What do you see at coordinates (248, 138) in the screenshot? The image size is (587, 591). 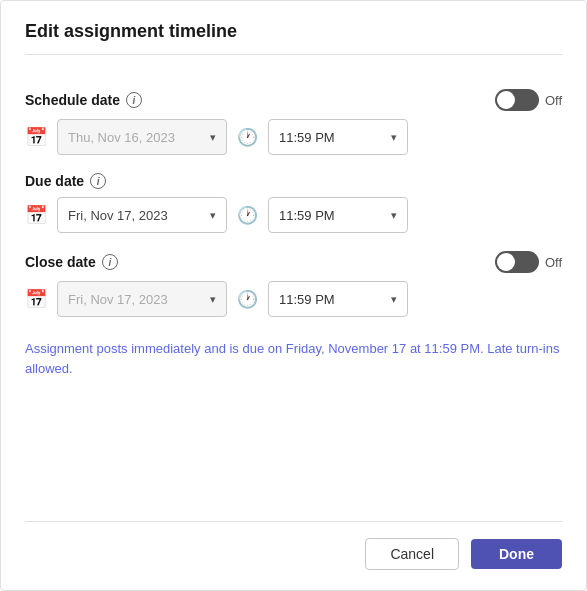 I see `schedule-clock-icon: 🕐` at bounding box center [248, 138].